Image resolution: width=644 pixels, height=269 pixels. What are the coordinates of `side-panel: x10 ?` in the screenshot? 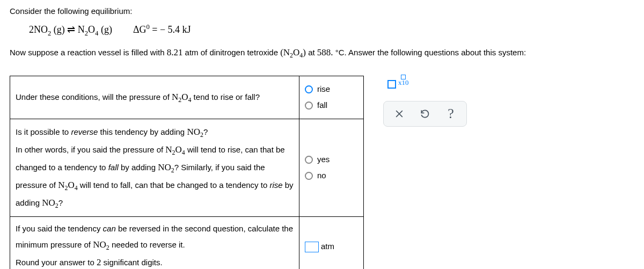 It's located at (425, 101).